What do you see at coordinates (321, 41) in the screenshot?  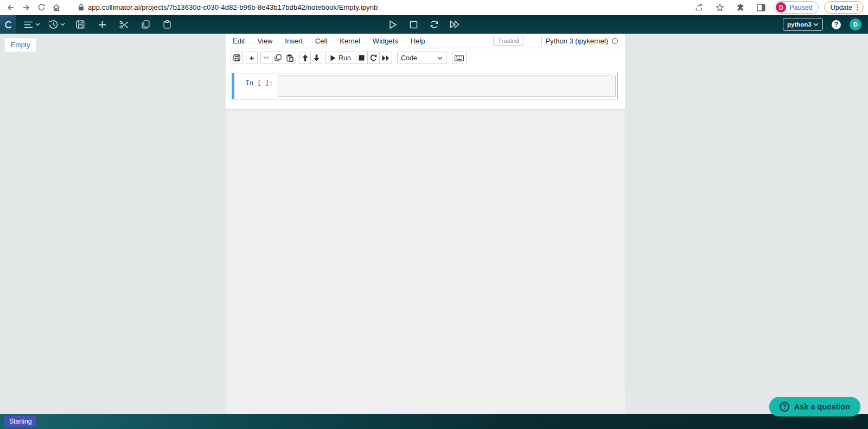 I see `menu-cell: Cell` at bounding box center [321, 41].